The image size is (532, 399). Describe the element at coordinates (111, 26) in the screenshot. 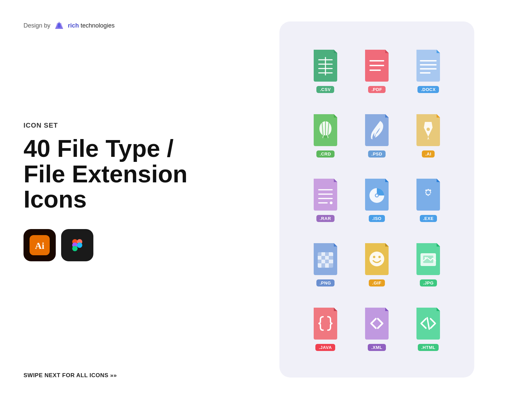

I see `brand-header: Design by rich technologies` at that location.